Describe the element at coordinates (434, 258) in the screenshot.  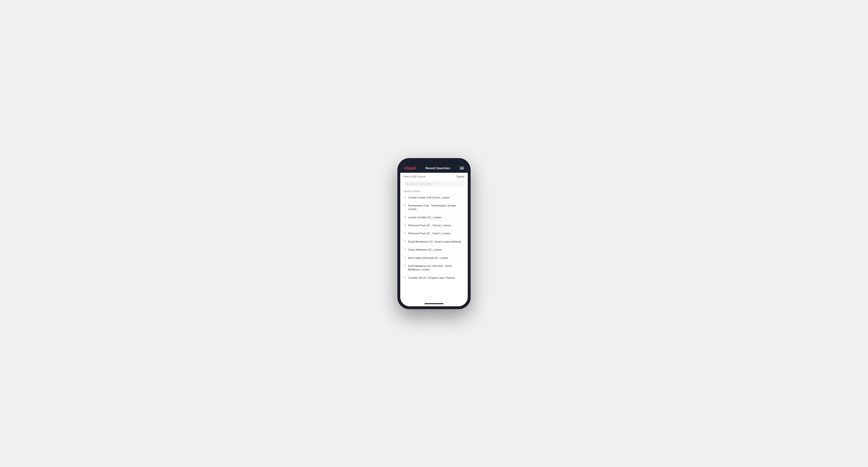
I see `list-item: Brent Valley Municipal GC, London` at that location.